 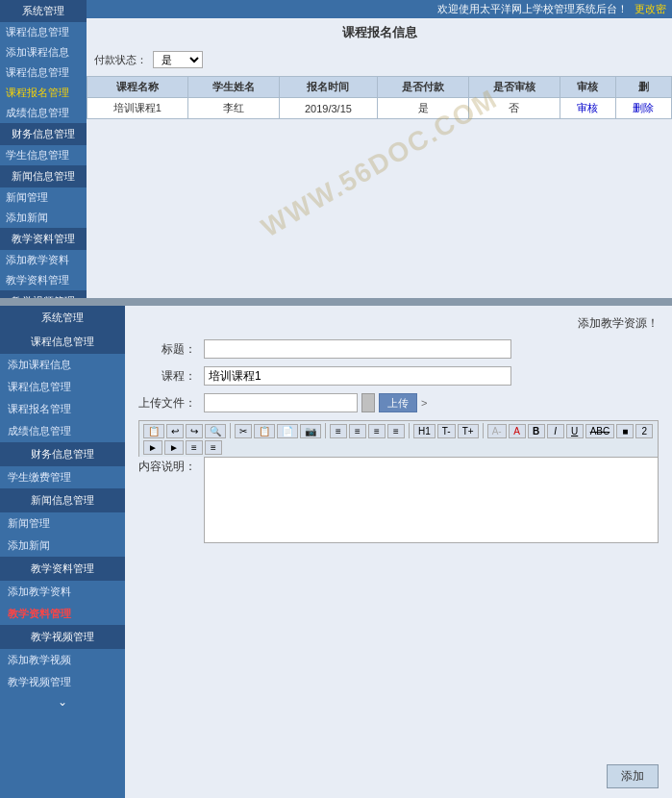 I want to click on sidebar-section-course-bottom: 课程信息管理, so click(x=62, y=342).